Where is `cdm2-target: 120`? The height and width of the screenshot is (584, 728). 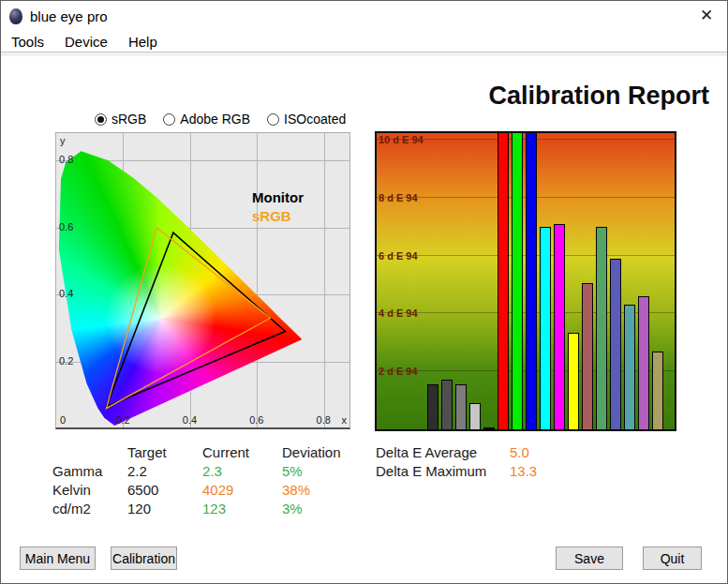
cdm2-target: 120 is located at coordinates (165, 508).